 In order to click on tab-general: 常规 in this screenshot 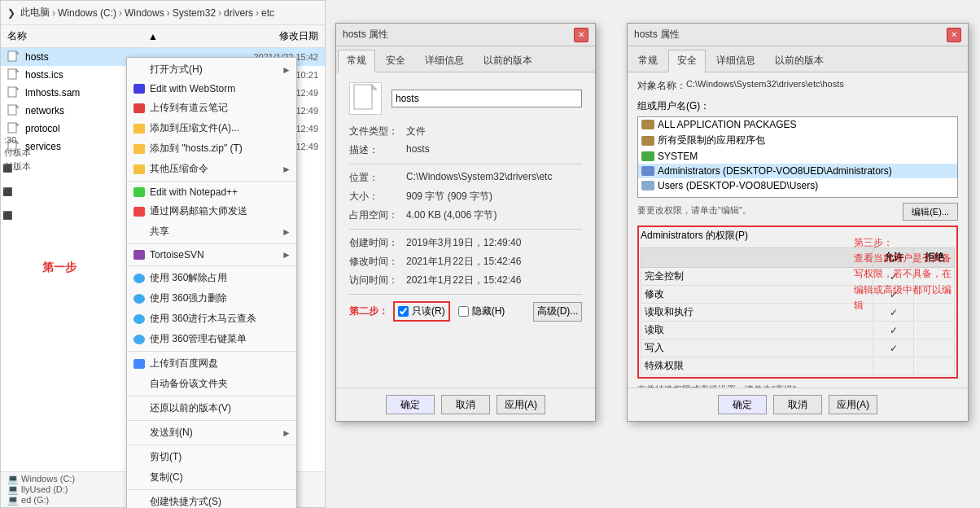, I will do `click(357, 61)`.